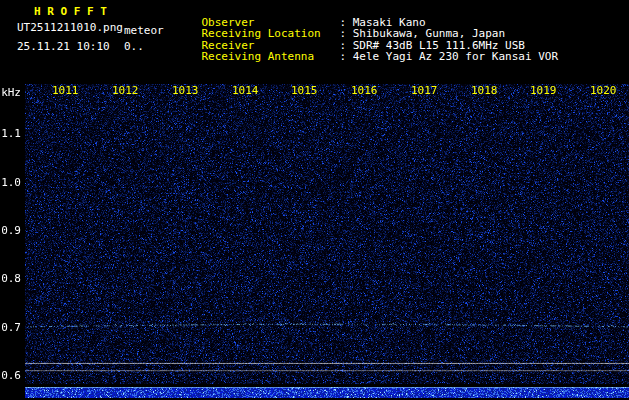 The image size is (629, 400). I want to click on info-label: Receiving Antenna, so click(271, 57).